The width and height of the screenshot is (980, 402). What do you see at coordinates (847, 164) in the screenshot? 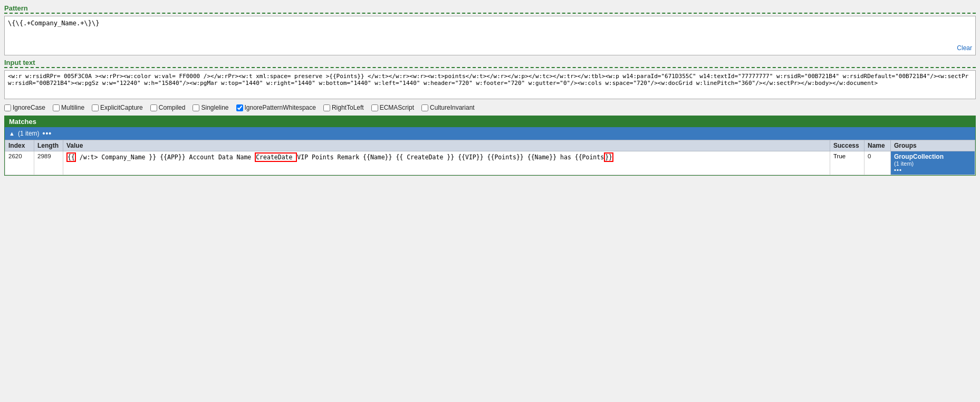
I see `cell-success: True` at bounding box center [847, 164].